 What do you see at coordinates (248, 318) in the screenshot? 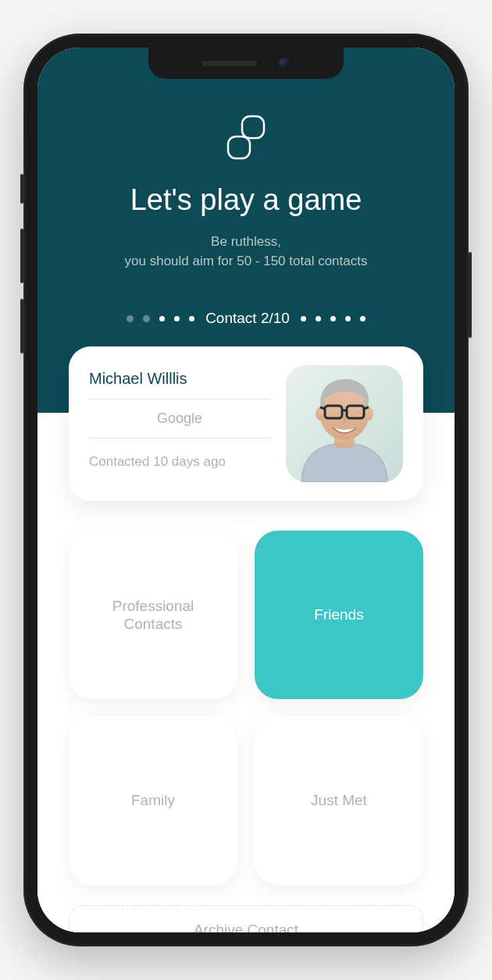
I see `progress-label: Contact 2/10` at bounding box center [248, 318].